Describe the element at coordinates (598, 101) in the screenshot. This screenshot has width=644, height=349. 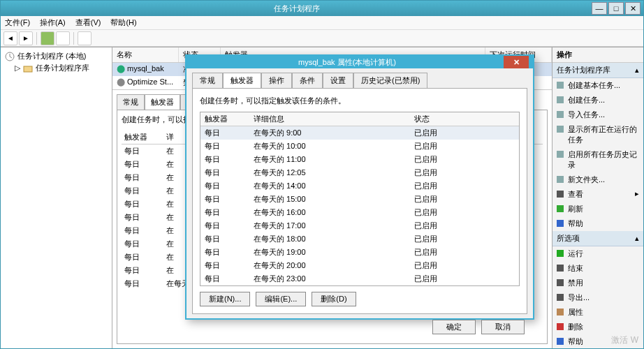
I see `action-item: 创建任务...` at that location.